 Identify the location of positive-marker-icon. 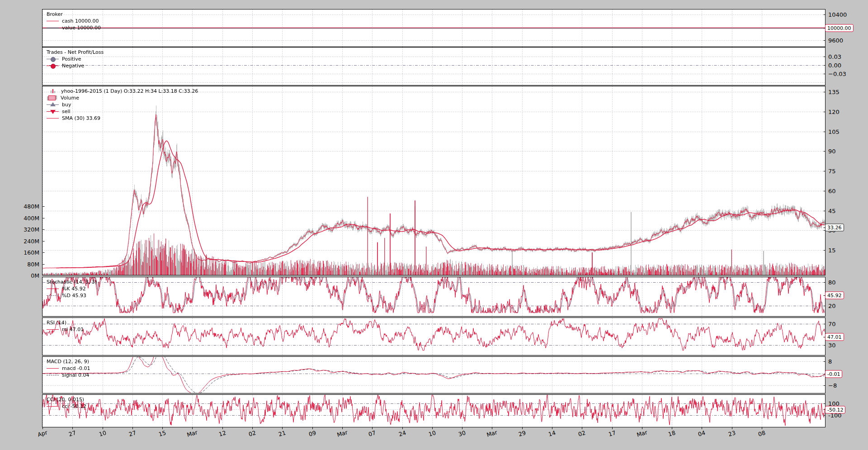
(52, 59).